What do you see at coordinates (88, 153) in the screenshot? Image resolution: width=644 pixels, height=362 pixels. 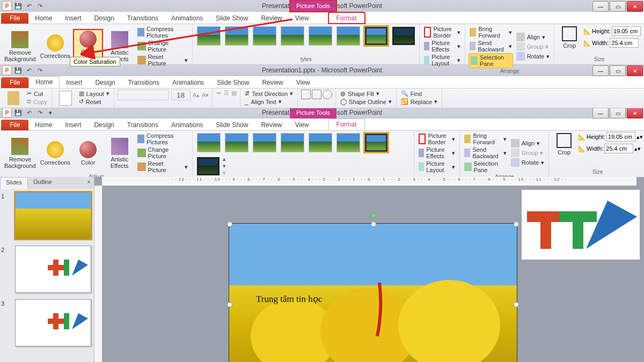 I see `color-button: Color` at bounding box center [88, 153].